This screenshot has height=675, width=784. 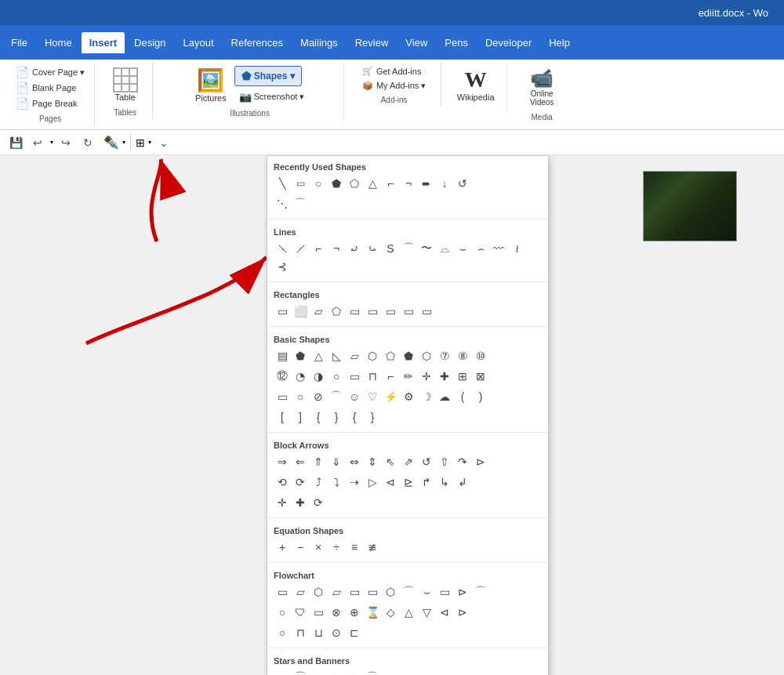 I want to click on page-break-btn: 📄 Page Break, so click(x=50, y=103).